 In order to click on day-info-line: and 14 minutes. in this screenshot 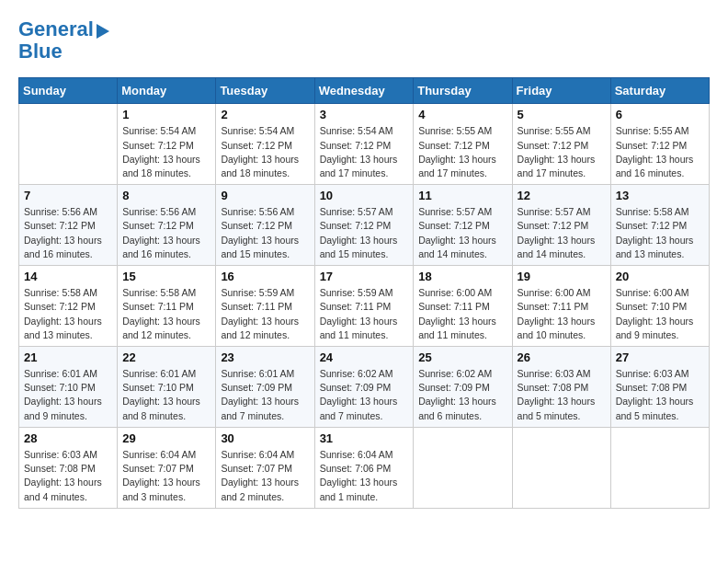, I will do `click(452, 254)`.